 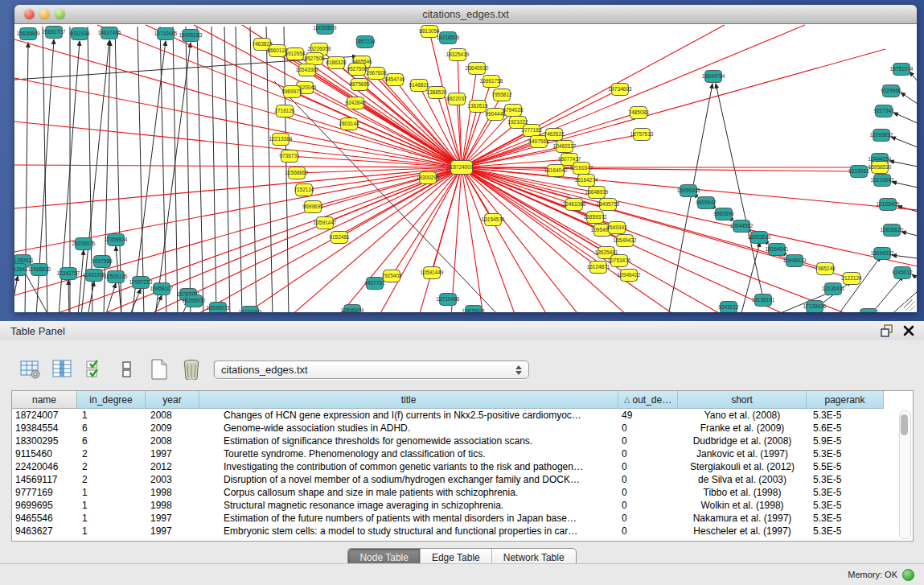 What do you see at coordinates (45, 480) in the screenshot?
I see `cell-name: 14569117` at bounding box center [45, 480].